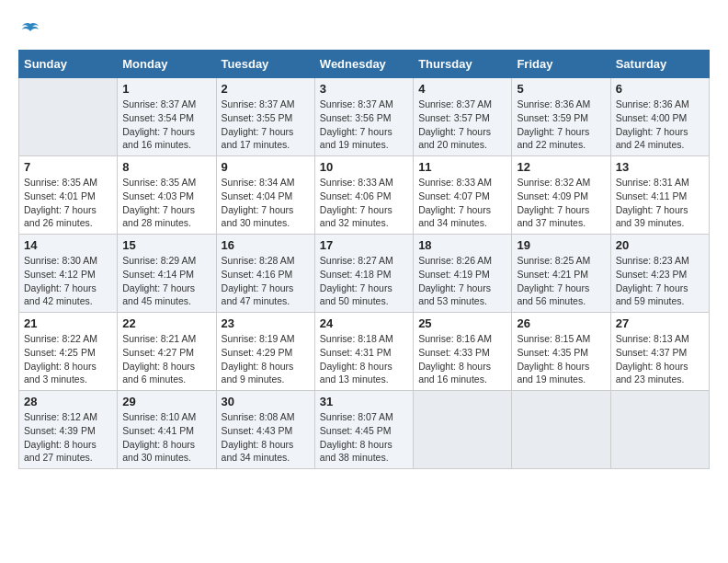 The width and height of the screenshot is (728, 563). Describe the element at coordinates (463, 274) in the screenshot. I see `calendar-day-cell: 18 Sunrise: 8:26 AM Sunset: 4:19 PM Dayl…` at that location.